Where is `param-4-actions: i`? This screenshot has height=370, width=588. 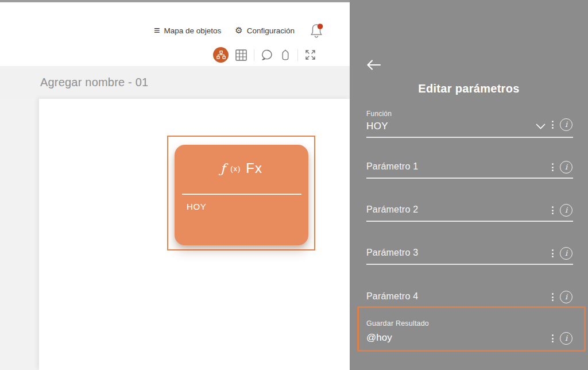
param-4-actions: i is located at coordinates (562, 297).